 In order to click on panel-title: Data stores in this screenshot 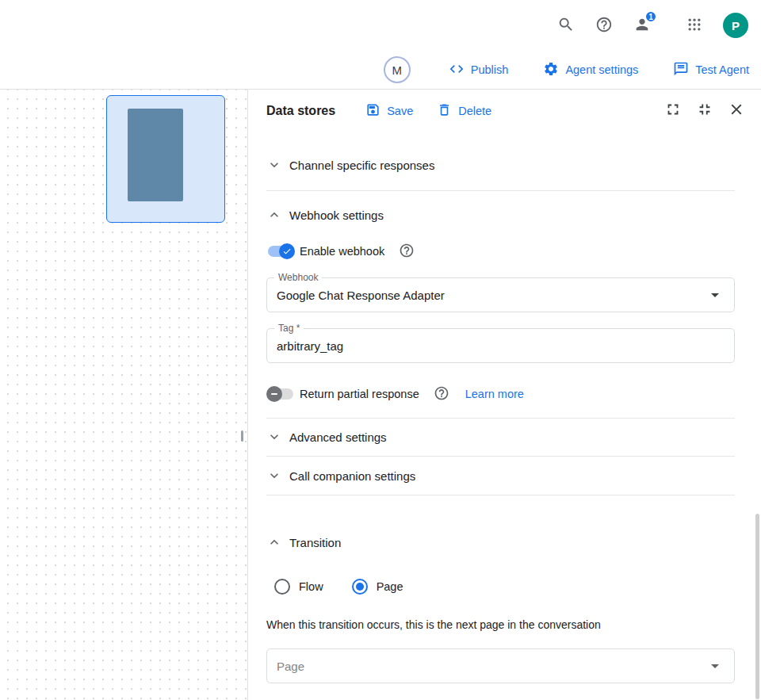, I will do `click(301, 111)`.